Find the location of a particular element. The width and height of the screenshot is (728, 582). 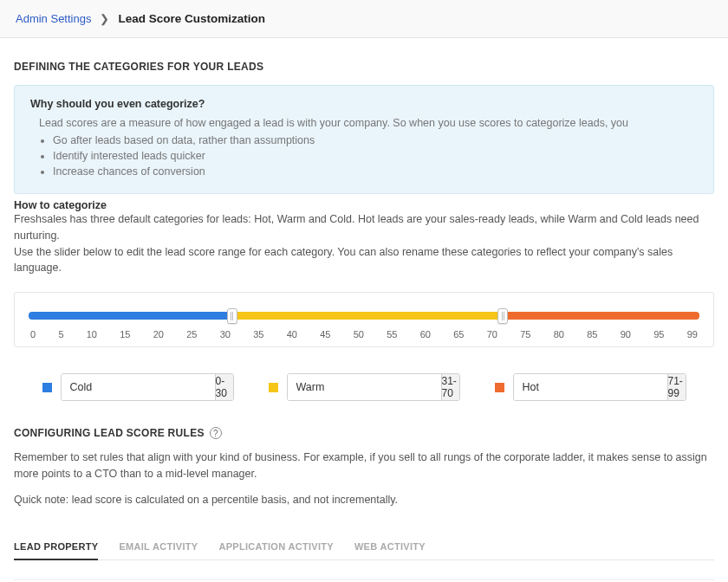

category-item: 31-70 is located at coordinates (364, 387).